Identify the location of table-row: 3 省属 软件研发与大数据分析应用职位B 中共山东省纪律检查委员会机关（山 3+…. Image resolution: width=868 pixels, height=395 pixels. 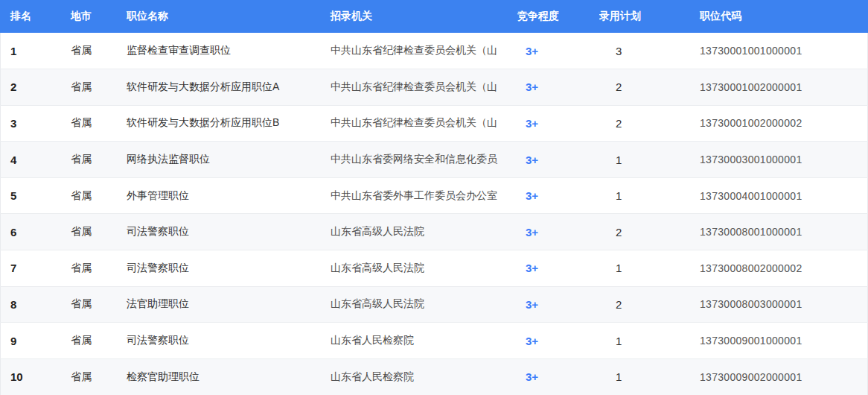
(434, 124).